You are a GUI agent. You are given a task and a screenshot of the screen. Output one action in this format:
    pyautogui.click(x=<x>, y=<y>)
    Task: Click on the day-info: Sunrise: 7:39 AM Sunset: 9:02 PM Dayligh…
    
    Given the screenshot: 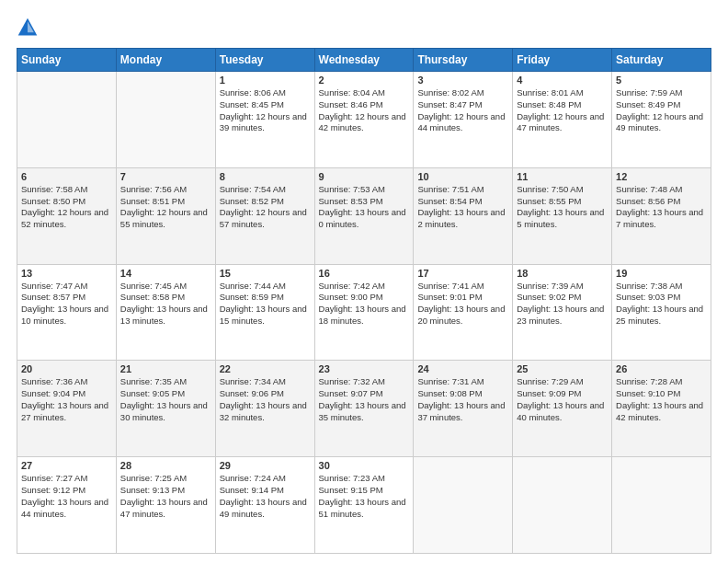 What is the action you would take?
    pyautogui.click(x=563, y=304)
    